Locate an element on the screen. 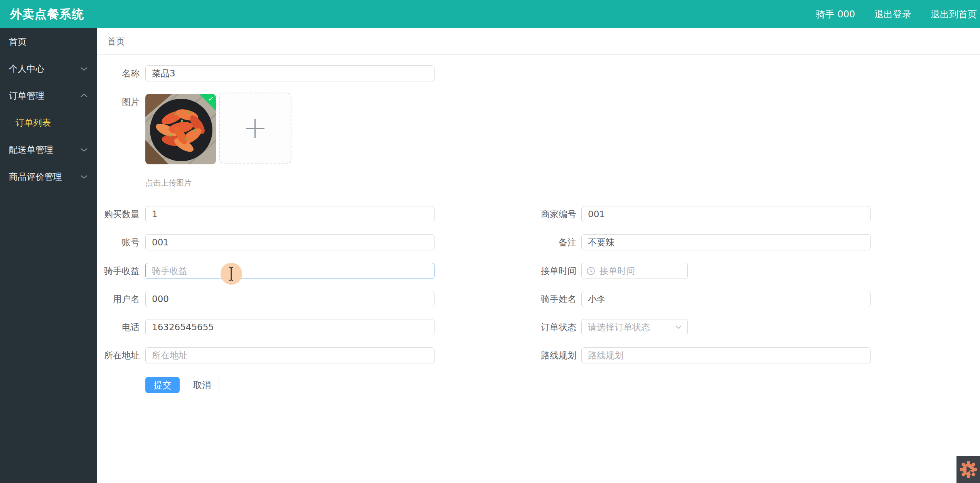 The image size is (980, 483). breadcrumb: 首页 is located at coordinates (116, 42).